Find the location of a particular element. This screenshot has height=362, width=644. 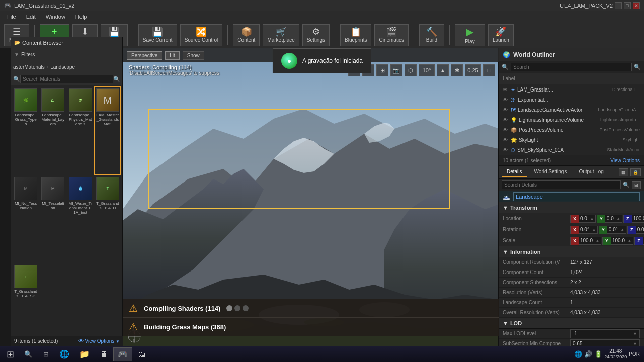

perspective-btn: Perspective is located at coordinates (144, 55).